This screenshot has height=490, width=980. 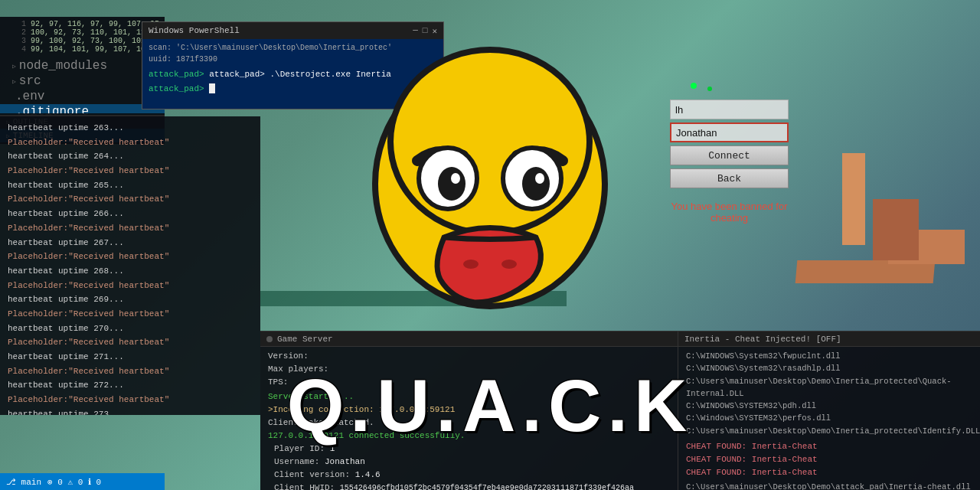 I want to click on ban-message: You have been banned forcheating, so click(x=729, y=212).